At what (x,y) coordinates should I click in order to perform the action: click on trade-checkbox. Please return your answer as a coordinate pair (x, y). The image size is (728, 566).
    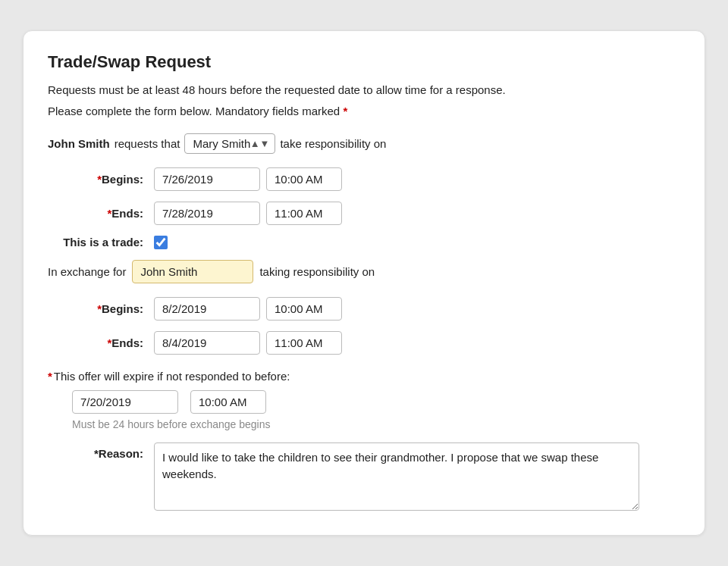
    Looking at the image, I should click on (161, 242).